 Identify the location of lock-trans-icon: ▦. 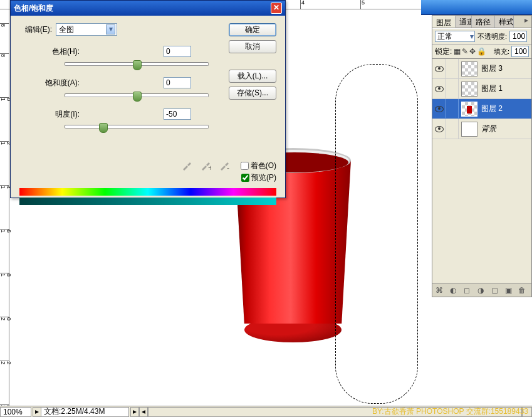
(457, 51).